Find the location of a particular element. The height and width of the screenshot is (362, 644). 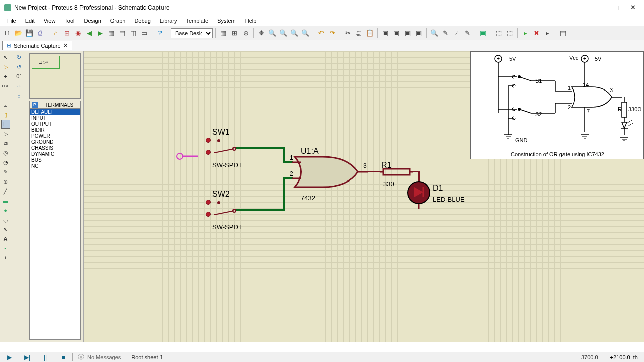

next-icon: ▶ is located at coordinates (100, 33).